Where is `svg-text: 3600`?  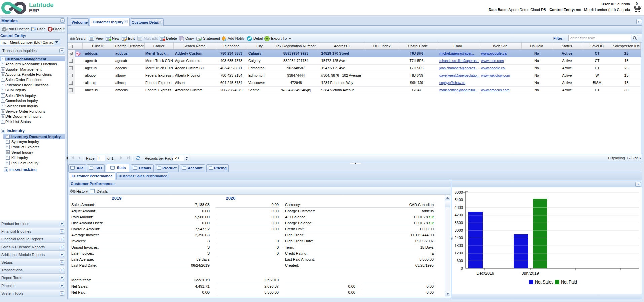 svg-text: 3600 is located at coordinates (459, 223).